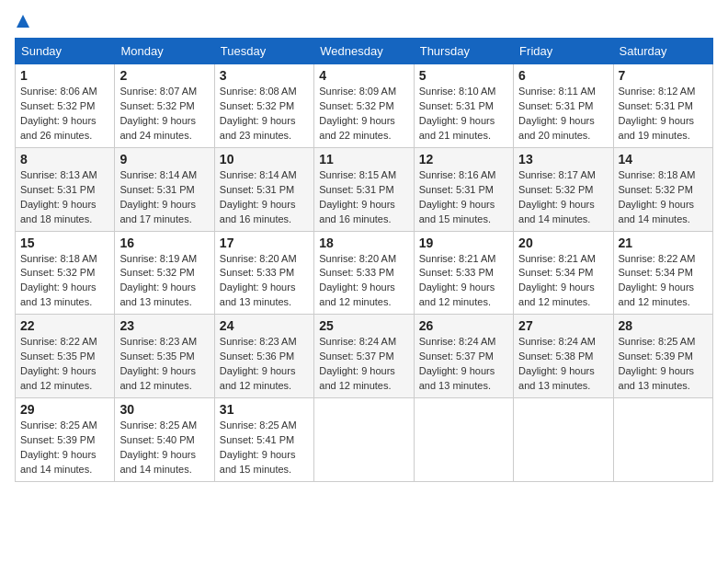 The image size is (728, 563). What do you see at coordinates (264, 357) in the screenshot?
I see `calendar-cell: 24 Sunrise: 8:23 AM Sunset: 5:36 PM Dayl…` at bounding box center [264, 357].